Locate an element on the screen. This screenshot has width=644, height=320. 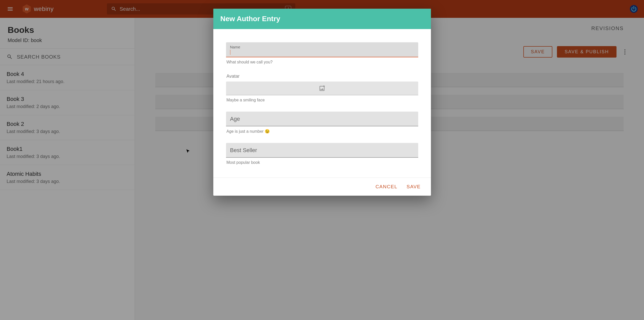
cursor-icon is located at coordinates (188, 151).